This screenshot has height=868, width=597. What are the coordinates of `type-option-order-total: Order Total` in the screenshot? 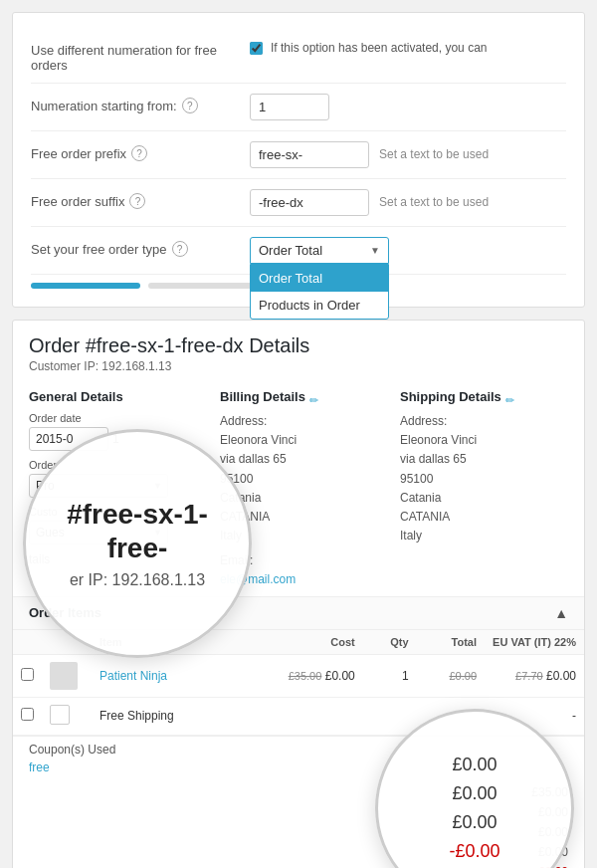 It's located at (319, 279).